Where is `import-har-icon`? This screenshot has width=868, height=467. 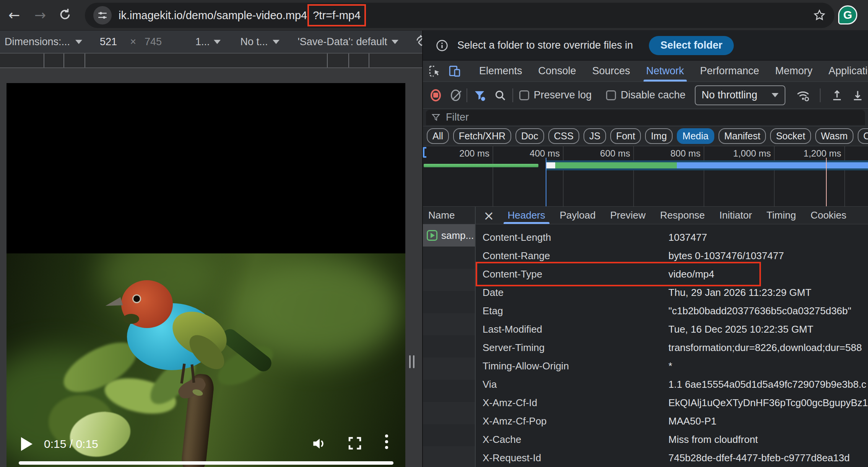 import-har-icon is located at coordinates (837, 95).